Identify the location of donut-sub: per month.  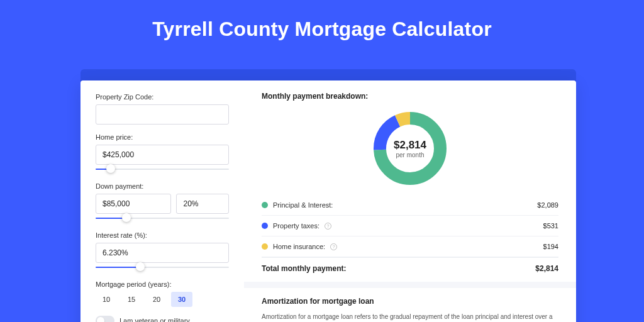
(410, 155).